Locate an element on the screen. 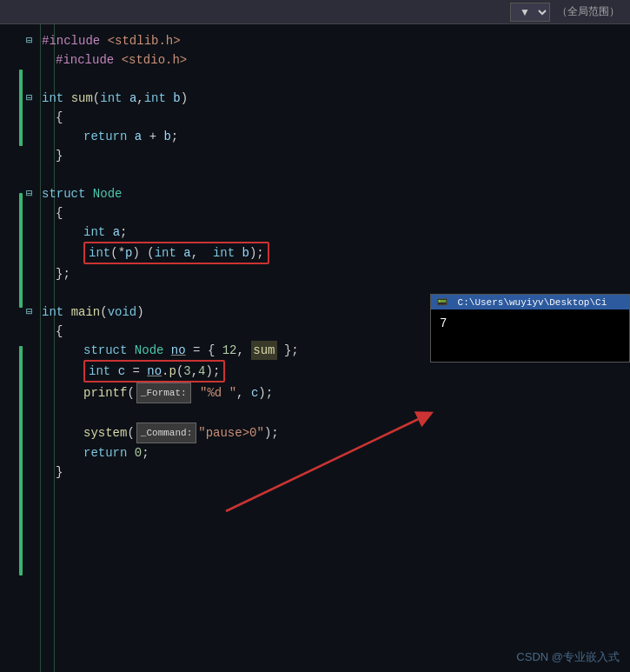  scope-dropdown: ▼ is located at coordinates (530, 12).